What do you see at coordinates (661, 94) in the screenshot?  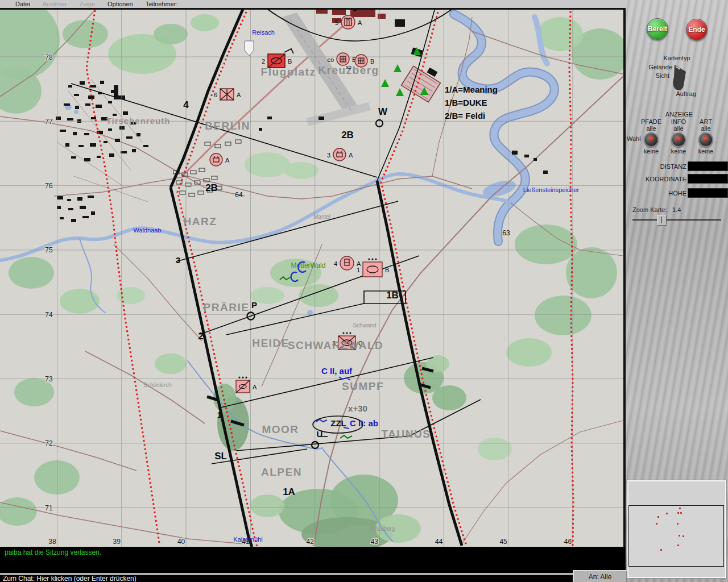 I see `auftrag-label: Auftrag` at bounding box center [661, 94].